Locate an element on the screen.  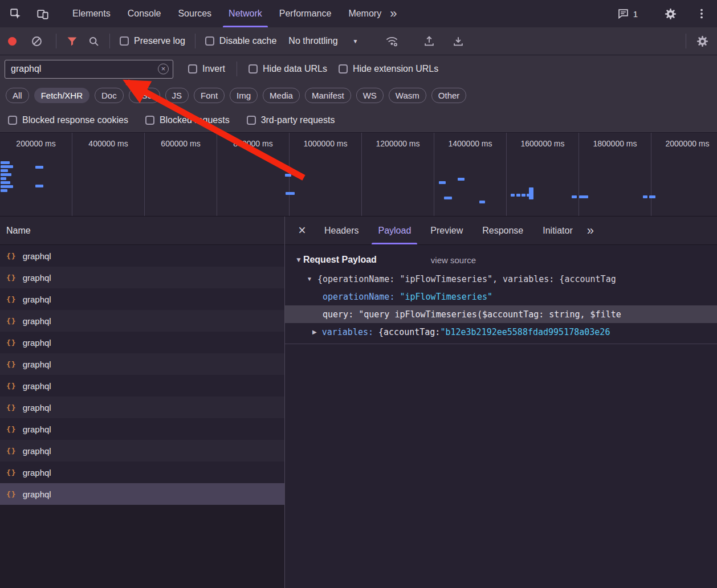
blocked-requests-checkbox: Blocked requests is located at coordinates (188, 120).